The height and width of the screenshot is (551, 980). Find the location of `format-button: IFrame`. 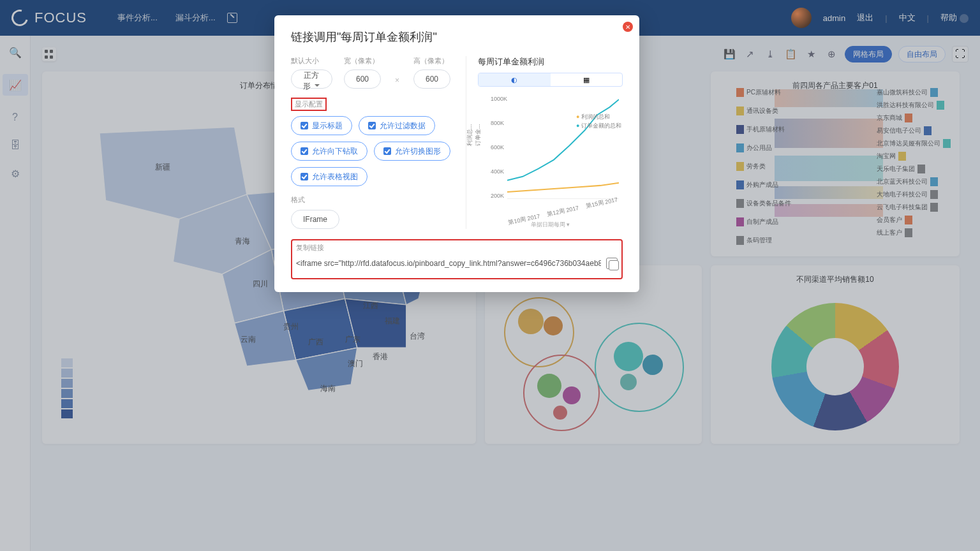

format-button: IFrame is located at coordinates (315, 219).